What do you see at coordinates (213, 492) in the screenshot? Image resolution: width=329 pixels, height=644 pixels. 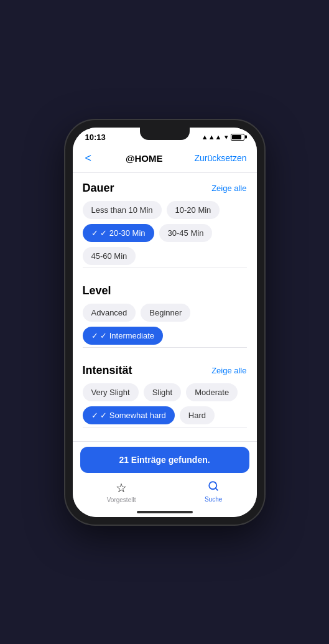 I see `tab-suche: Suche` at bounding box center [213, 492].